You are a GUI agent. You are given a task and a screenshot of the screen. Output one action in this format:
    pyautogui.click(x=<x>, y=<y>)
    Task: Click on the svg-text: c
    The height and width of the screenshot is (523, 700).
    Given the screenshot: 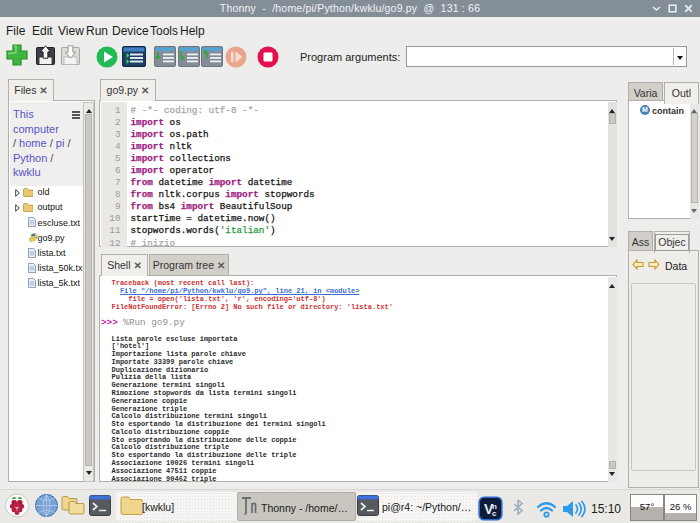 What is the action you would take?
    pyautogui.click(x=494, y=514)
    